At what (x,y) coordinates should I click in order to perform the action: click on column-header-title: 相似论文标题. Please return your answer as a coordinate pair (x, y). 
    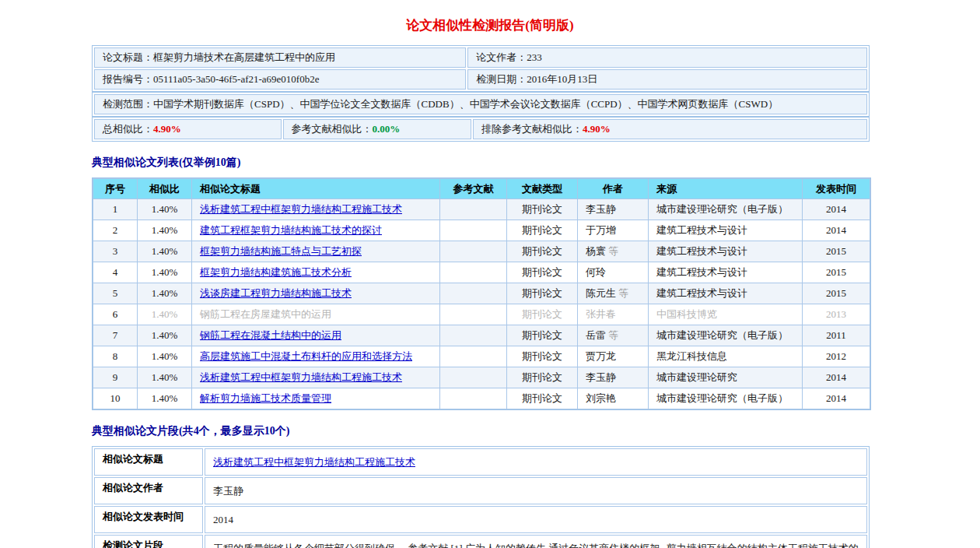
    Looking at the image, I should click on (316, 188).